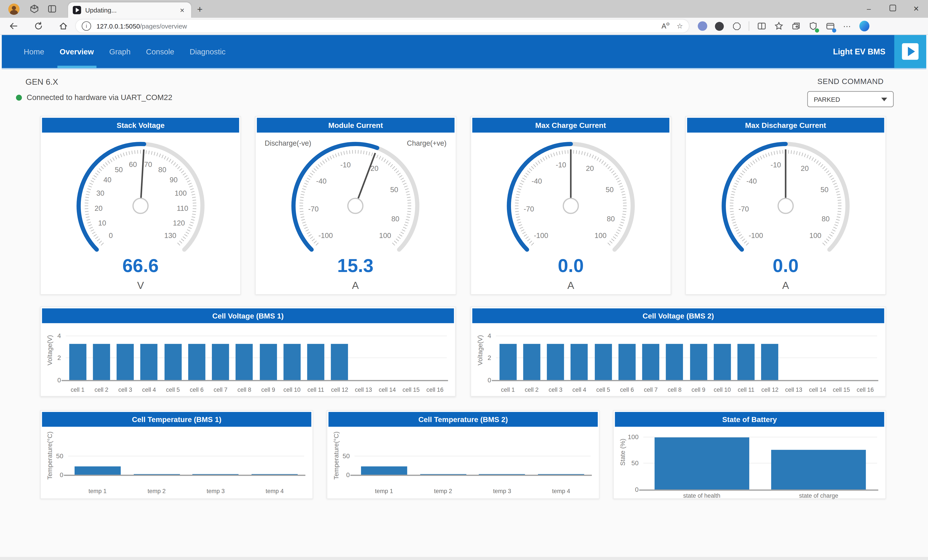 This screenshot has width=928, height=560. What do you see at coordinates (865, 390) in the screenshot?
I see `x-tick-label: cell 16` at bounding box center [865, 390].